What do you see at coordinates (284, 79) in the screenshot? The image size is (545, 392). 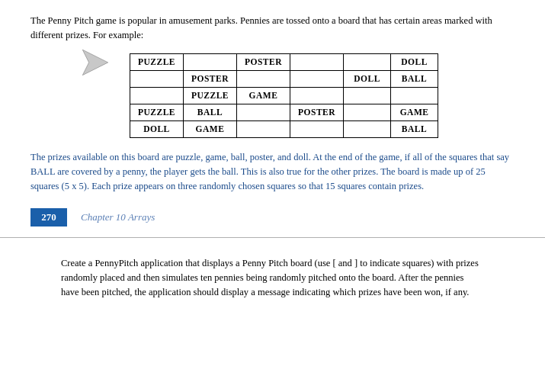 I see `table-row: POSTER DOLL BALL` at bounding box center [284, 79].